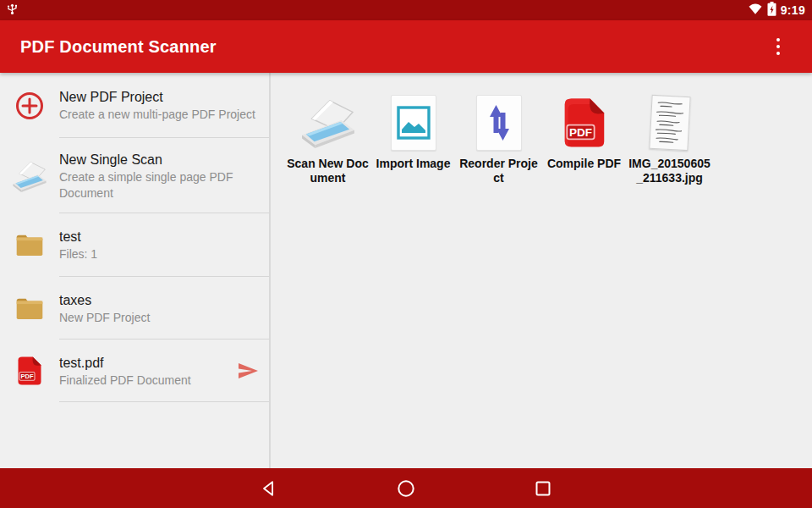 This screenshot has height=508, width=812. I want to click on sidebar-item-test-pdf: PDF test.pdf Finalized PDF Document, so click(134, 371).